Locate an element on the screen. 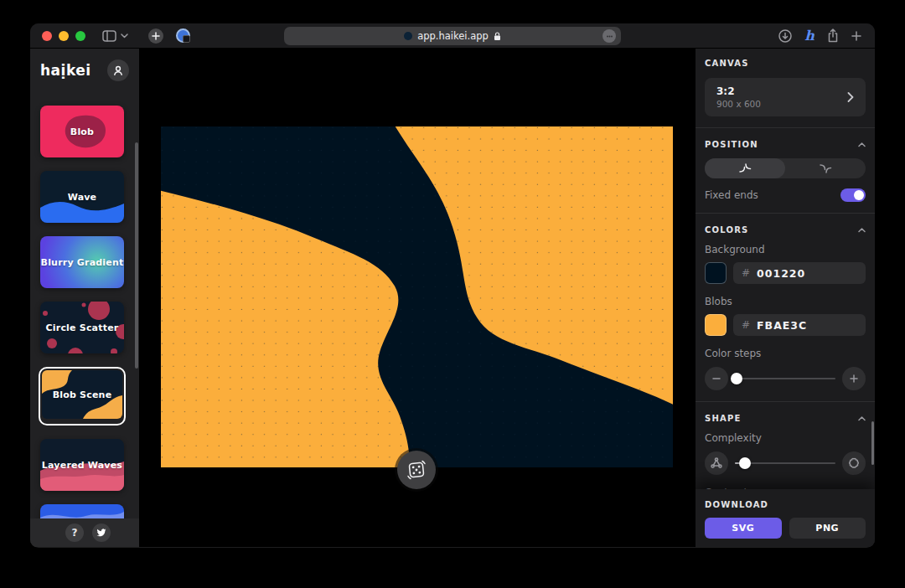 This screenshot has height=588, width=905. app-logo: haịkei is located at coordinates (65, 70).